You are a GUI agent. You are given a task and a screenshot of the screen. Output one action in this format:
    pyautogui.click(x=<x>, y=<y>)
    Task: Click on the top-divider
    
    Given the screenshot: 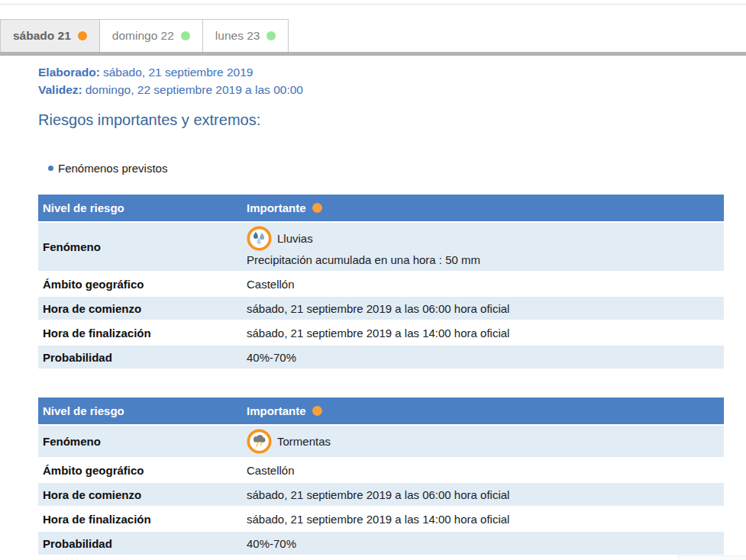 What is the action you would take?
    pyautogui.click(x=373, y=5)
    